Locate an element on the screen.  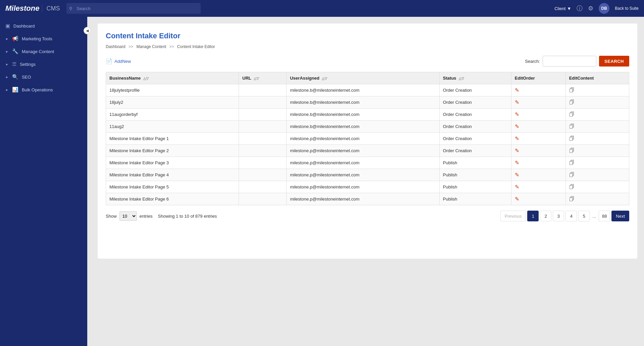
breadcrumb-part-0: Dashboard is located at coordinates (115, 47).